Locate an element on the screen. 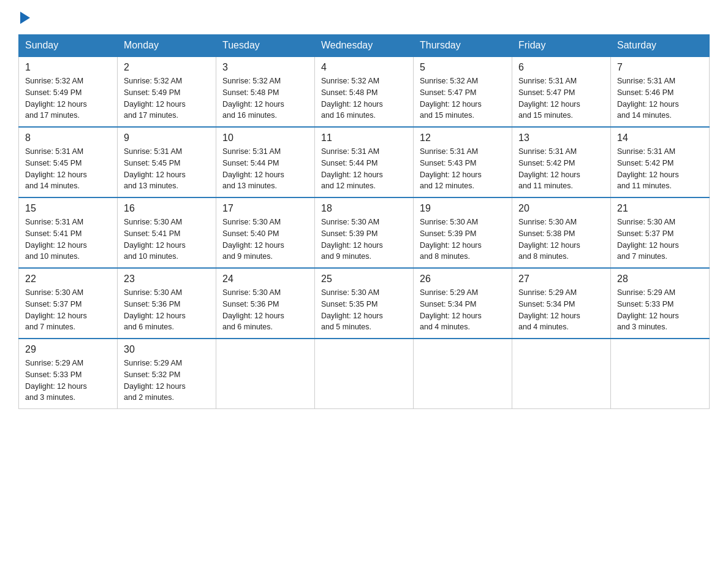 The height and width of the screenshot is (563, 728). day-number: 15 is located at coordinates (68, 209).